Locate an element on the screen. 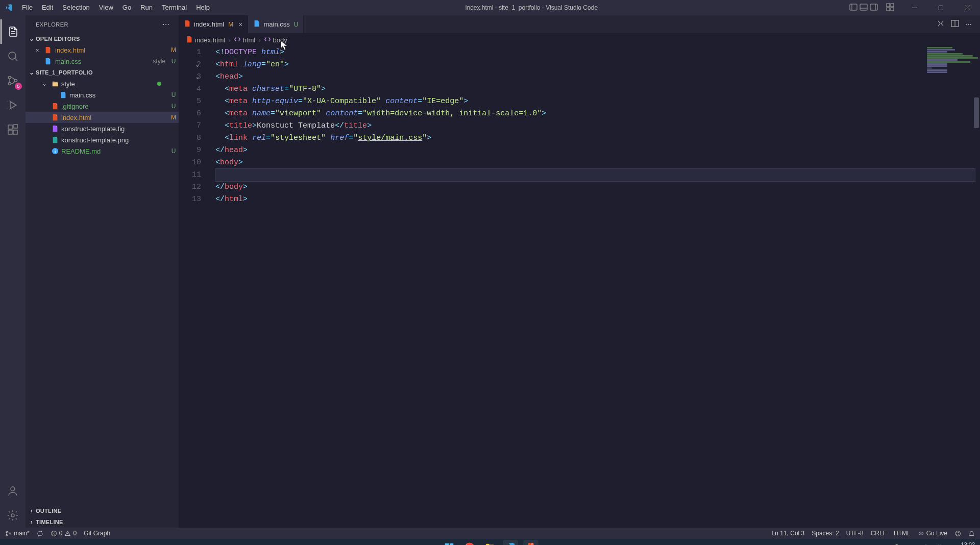 This screenshot has height=545, width=980. vscode-logo-icon is located at coordinates (9, 8).